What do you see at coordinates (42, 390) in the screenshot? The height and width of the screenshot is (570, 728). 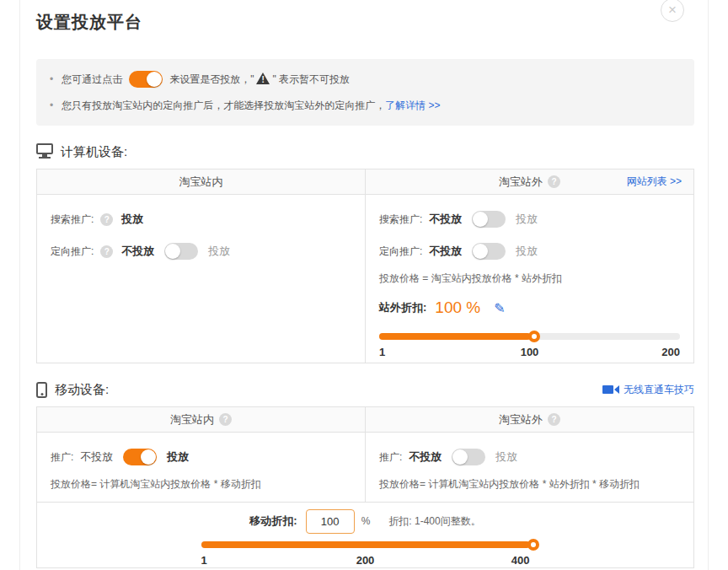 I see `smartphone-icon` at bounding box center [42, 390].